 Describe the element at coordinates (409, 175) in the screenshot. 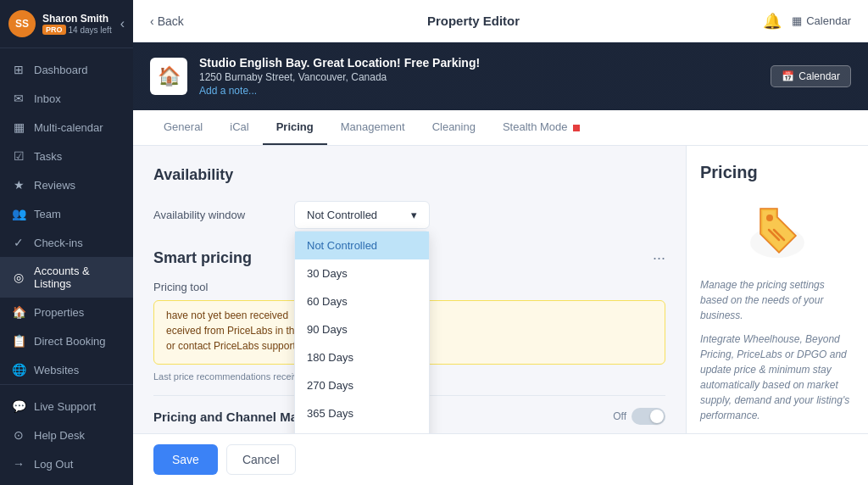

I see `availability-title: Availability` at that location.